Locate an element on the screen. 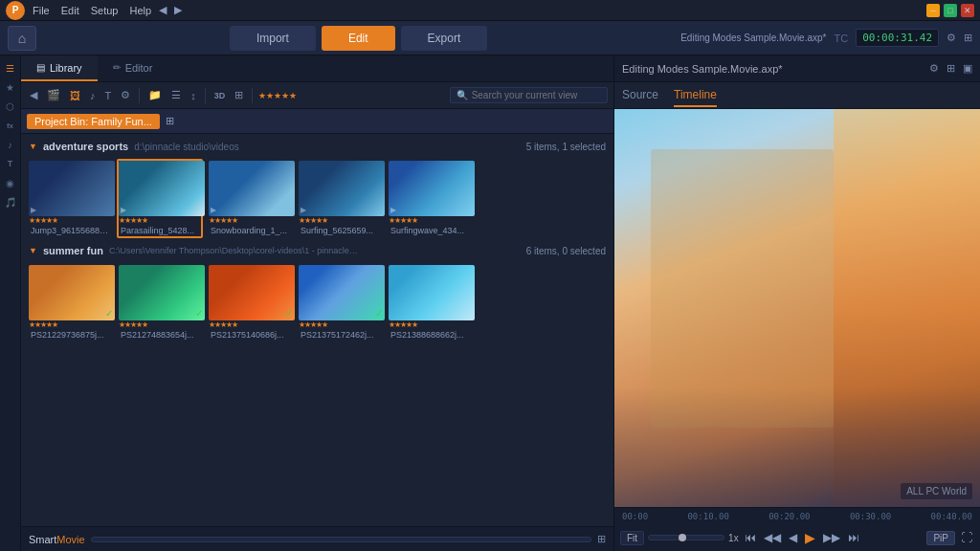  file-item-jump3: ▶ ★★★★★ Jump3_961556881... is located at coordinates (70, 199).